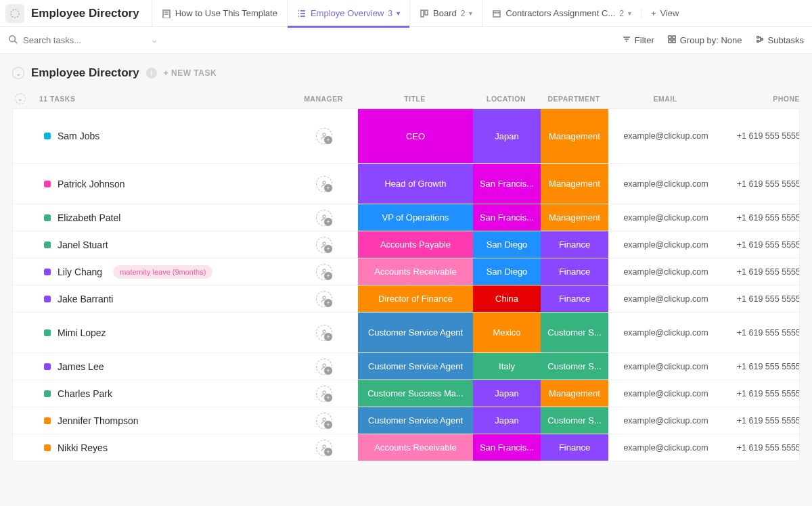 The image size is (812, 506). What do you see at coordinates (639, 41) in the screenshot?
I see `filter-button: Filter` at bounding box center [639, 41].